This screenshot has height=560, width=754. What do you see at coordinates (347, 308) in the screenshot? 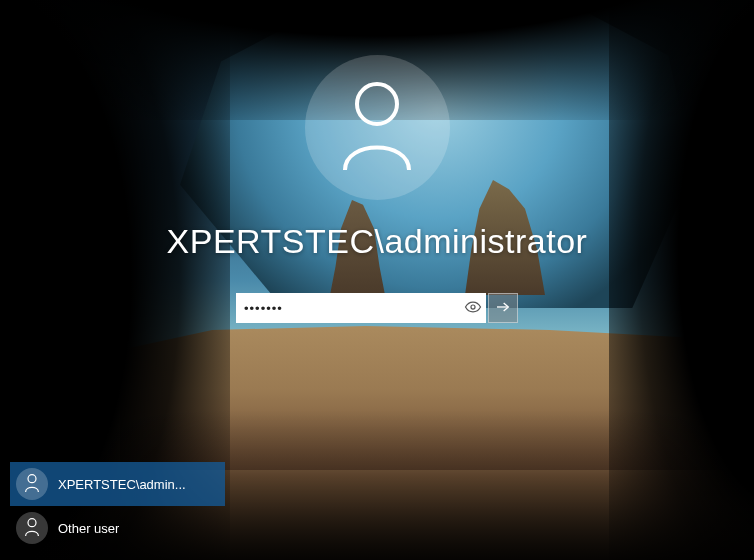
I see `password-input` at bounding box center [347, 308].